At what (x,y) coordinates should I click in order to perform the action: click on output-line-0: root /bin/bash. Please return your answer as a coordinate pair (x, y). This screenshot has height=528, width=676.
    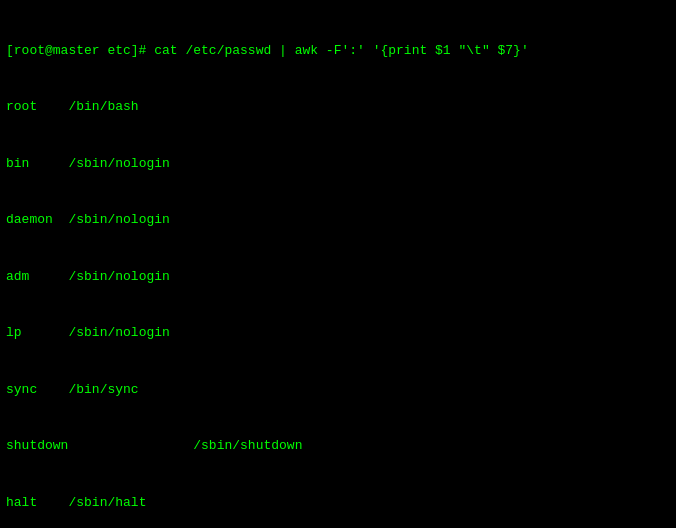
    Looking at the image, I should click on (338, 108).